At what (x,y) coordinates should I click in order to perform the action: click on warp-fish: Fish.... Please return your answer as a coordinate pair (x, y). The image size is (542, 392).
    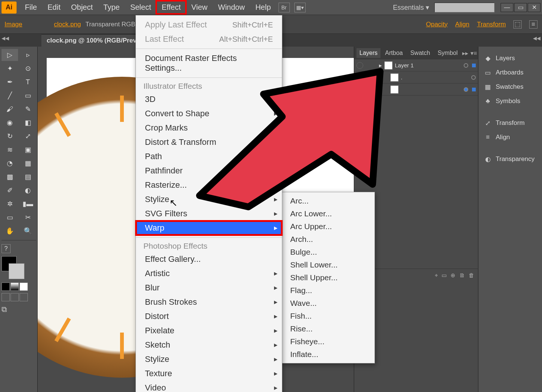
    Looking at the image, I should click on (328, 316).